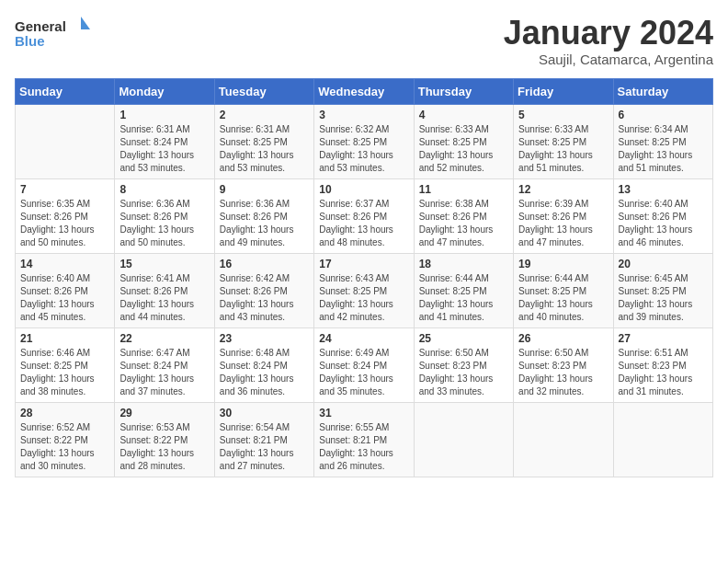 The image size is (728, 563). I want to click on calendar-day-header: Friday, so click(563, 91).